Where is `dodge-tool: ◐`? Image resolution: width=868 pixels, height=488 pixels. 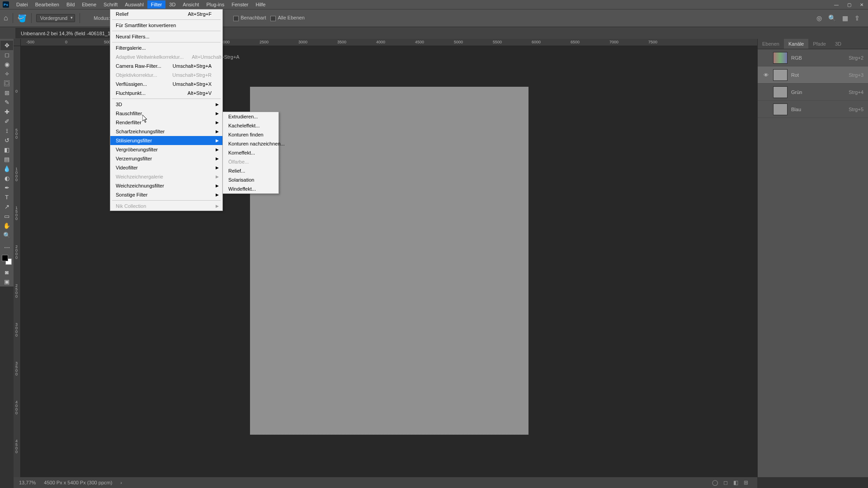
dodge-tool: ◐ is located at coordinates (7, 178).